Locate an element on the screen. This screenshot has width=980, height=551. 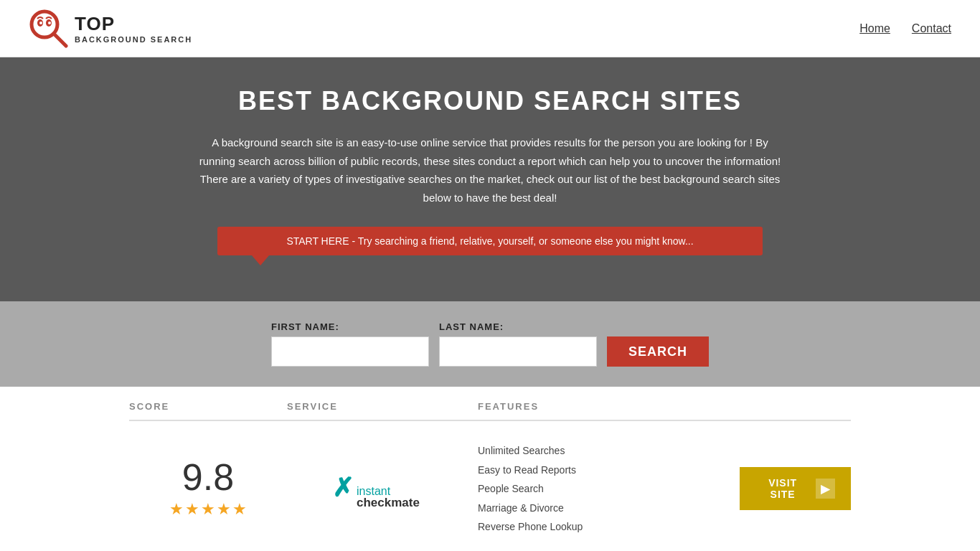
score-area-1: 9.8 ★ ★ ★ ★ ★ is located at coordinates (208, 489).